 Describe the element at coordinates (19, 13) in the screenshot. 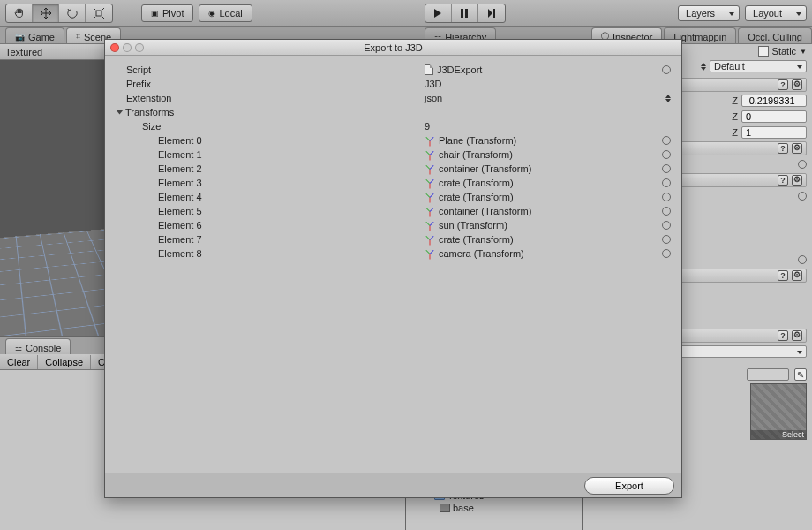

I see `hand-tool` at that location.